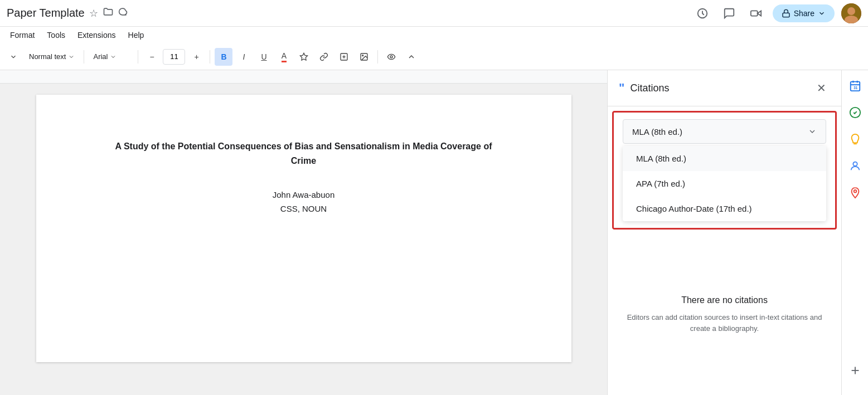  Describe the element at coordinates (108, 13) in the screenshot. I see `folder-icon` at that location.